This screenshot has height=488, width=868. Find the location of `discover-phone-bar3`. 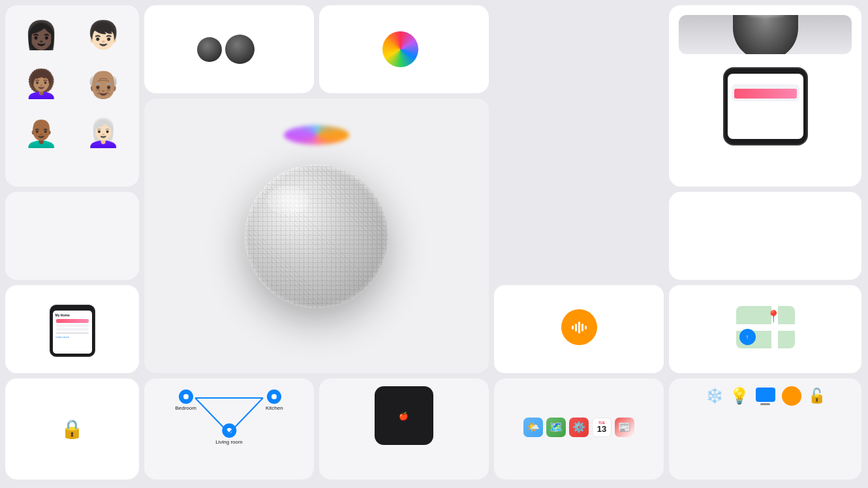

discover-phone-bar3 is located at coordinates (72, 329).